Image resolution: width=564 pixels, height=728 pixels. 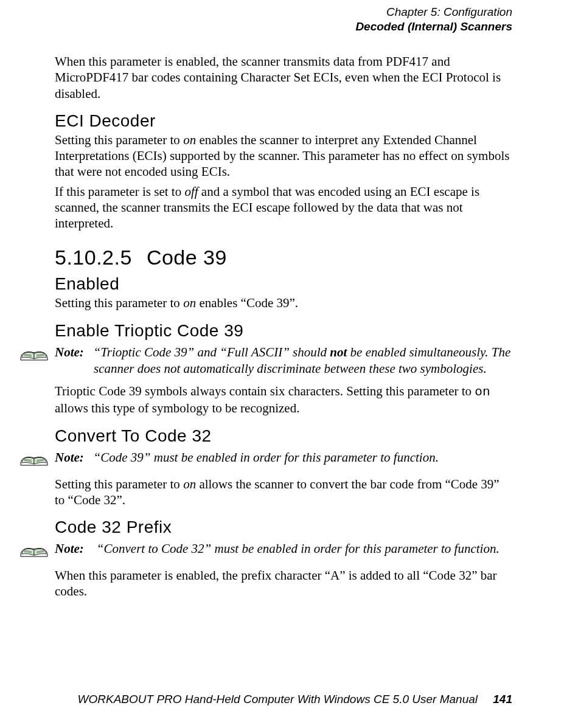 What do you see at coordinates (284, 284) in the screenshot?
I see `heading-enabled: Enabled` at bounding box center [284, 284].